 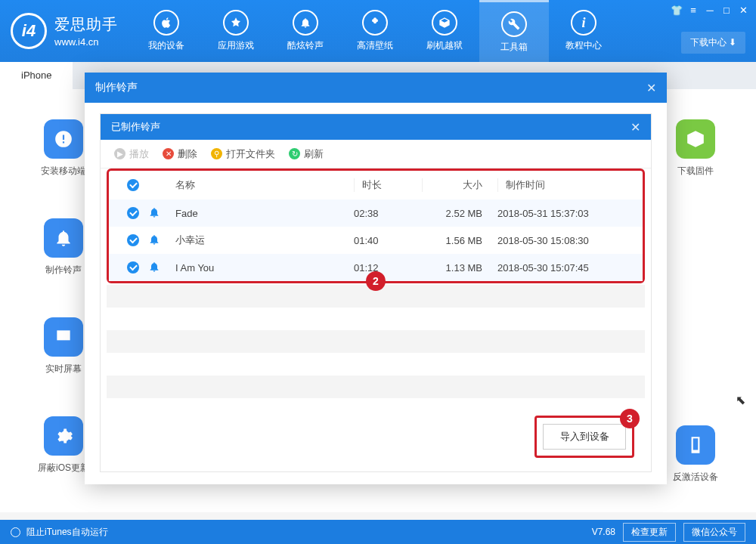 I want to click on tool-label: 制作铃声, so click(x=64, y=270).